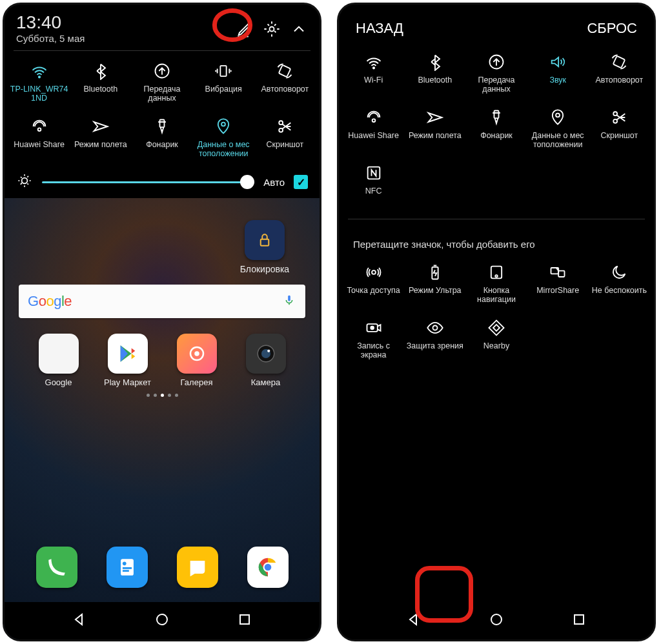 Image resolution: width=661 pixels, height=644 pixels. I want to click on qs-toggle-eye: Защита зрения, so click(435, 341).